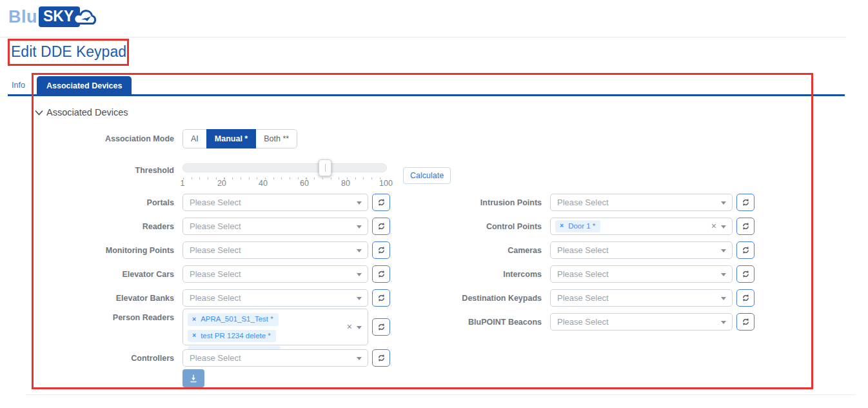  What do you see at coordinates (183, 183) in the screenshot?
I see `tick-label: 1` at bounding box center [183, 183].